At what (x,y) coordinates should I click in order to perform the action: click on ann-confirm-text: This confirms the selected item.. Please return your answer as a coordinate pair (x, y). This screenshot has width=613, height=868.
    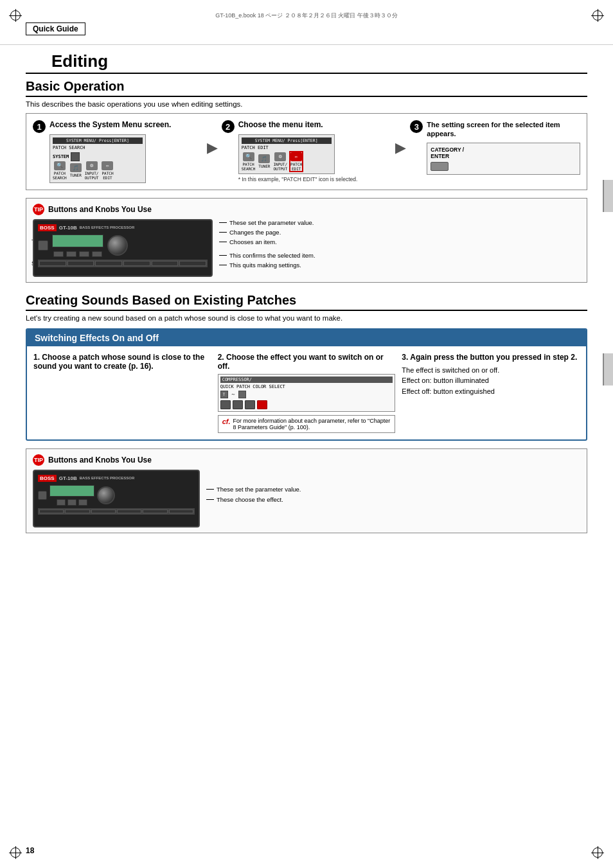
    Looking at the image, I should click on (272, 256).